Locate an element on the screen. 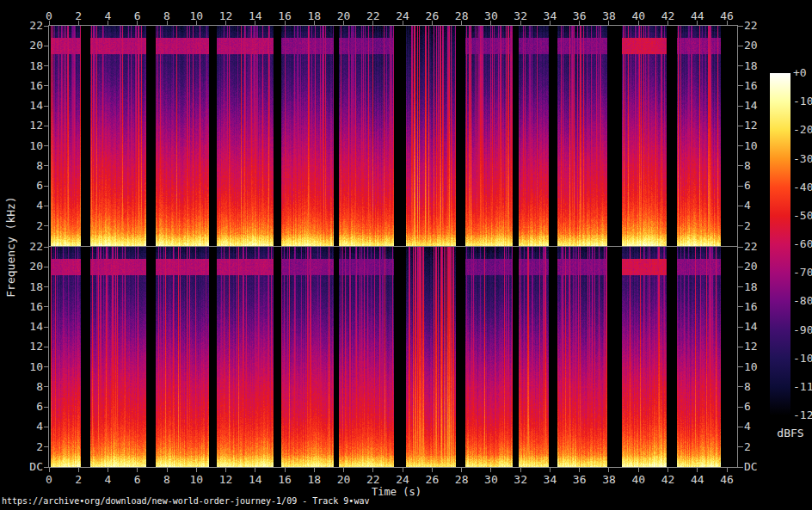 The width and height of the screenshot is (812, 510). freq-tick-label: 18 is located at coordinates (761, 65).